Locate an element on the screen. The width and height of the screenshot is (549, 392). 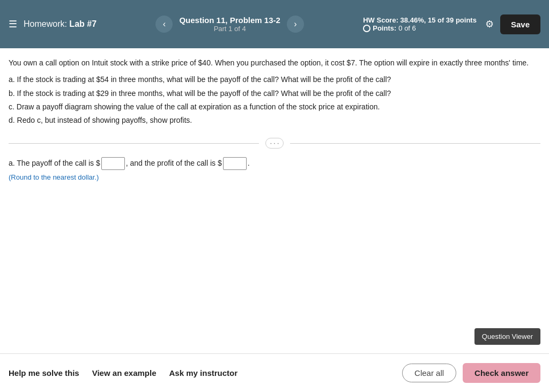
footer-right: Clear all Check answer is located at coordinates (471, 373).